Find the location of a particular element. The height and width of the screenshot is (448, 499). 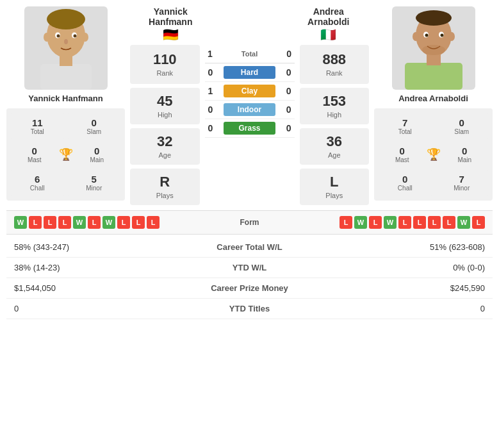

stats-label-1: YTD W/L is located at coordinates (250, 268).